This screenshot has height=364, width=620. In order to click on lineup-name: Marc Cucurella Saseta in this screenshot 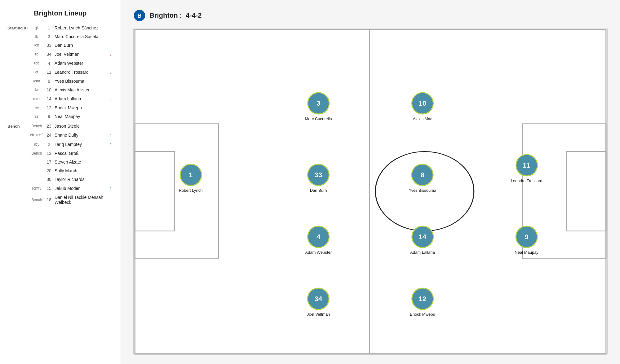, I will do `click(80, 37)`.